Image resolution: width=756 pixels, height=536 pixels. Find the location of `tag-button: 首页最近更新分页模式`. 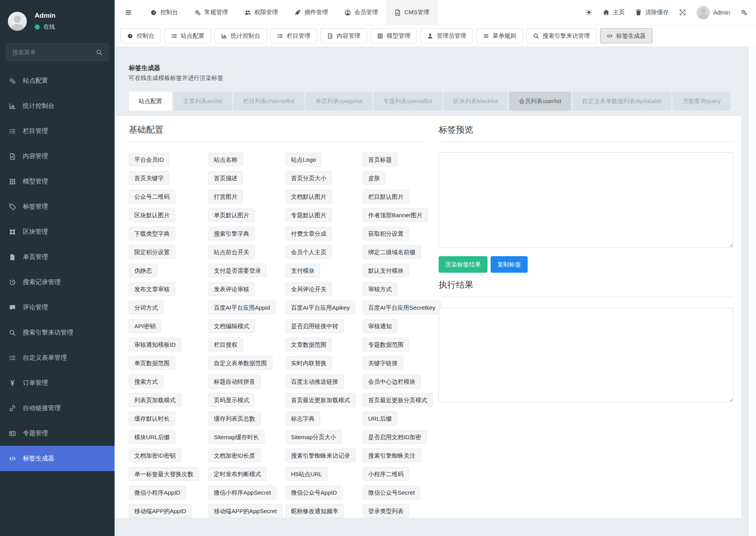

tag-button: 首页最近更新分页模式 is located at coordinates (398, 400).